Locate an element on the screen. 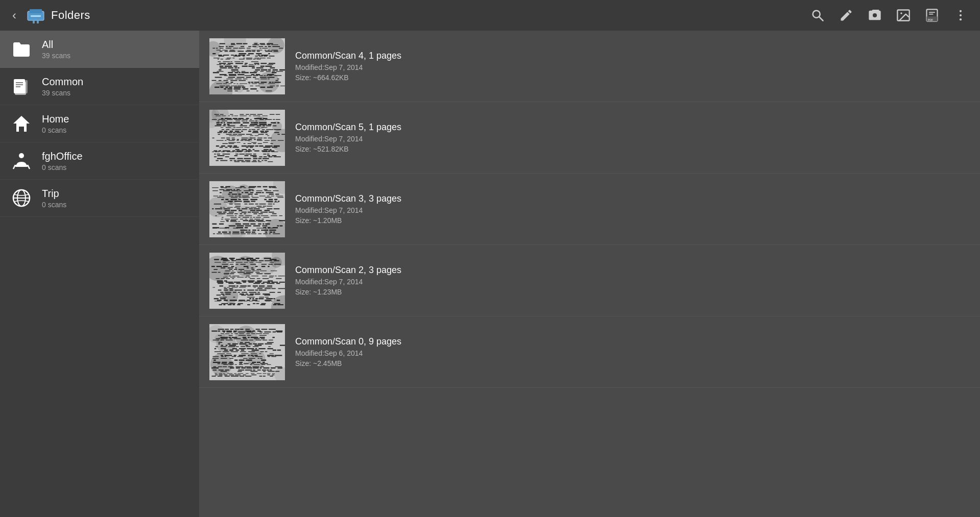 The width and height of the screenshot is (980, 517). scan-item-1: Common/Scan 5, 1 pages Modified:Sep 7, 2… is located at coordinates (589, 138).